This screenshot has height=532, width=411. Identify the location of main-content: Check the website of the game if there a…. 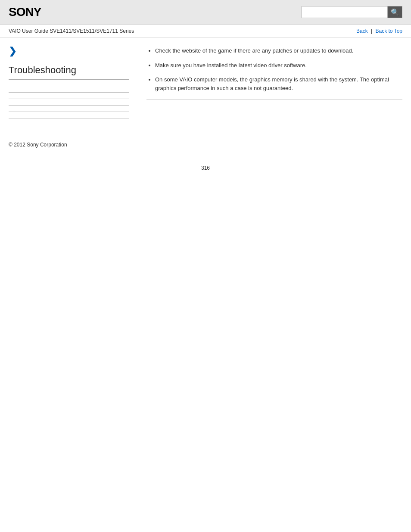
(272, 85).